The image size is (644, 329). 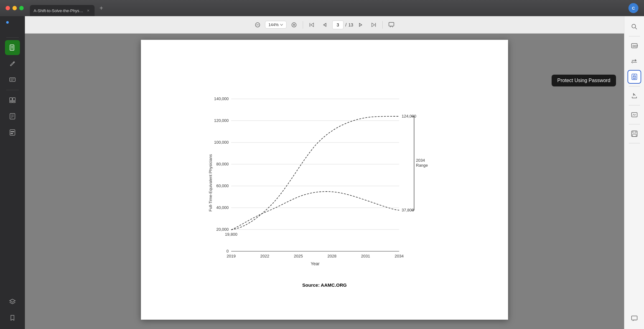 I want to click on svg-text: 19,800, so click(x=231, y=234).